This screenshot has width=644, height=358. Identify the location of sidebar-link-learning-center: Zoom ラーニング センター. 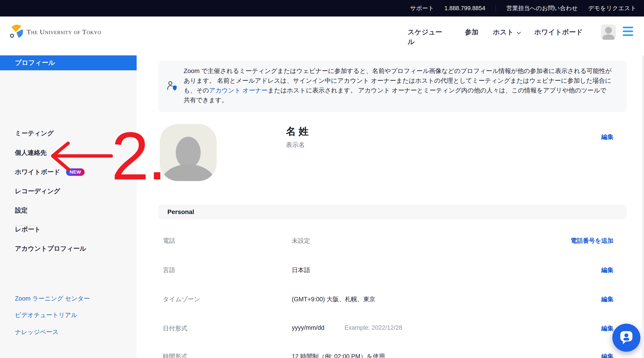
(68, 299).